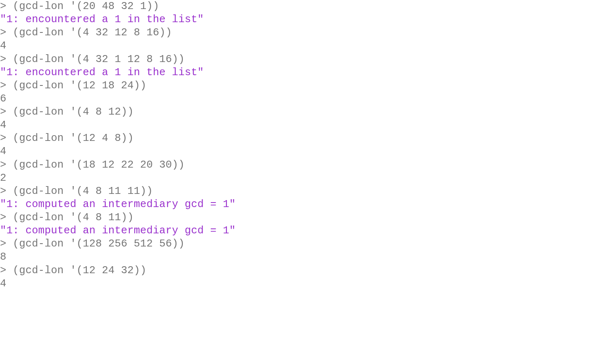 The height and width of the screenshot is (364, 604). I want to click on repl-line: 6, so click(302, 99).